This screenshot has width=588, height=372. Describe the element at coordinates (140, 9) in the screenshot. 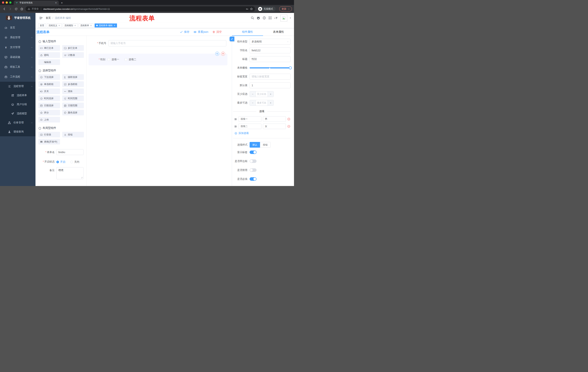

I see `address-bar: 不安全 dashboard.yudao.iocoder.cn/bpm/manag…` at that location.